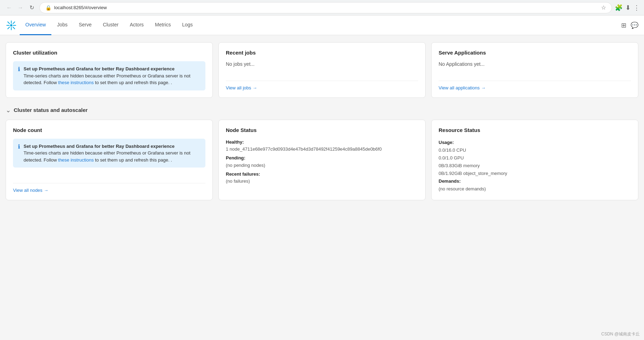 The height and width of the screenshot is (340, 644). Describe the element at coordinates (19, 69) in the screenshot. I see `info-icon: ℹ` at that location.